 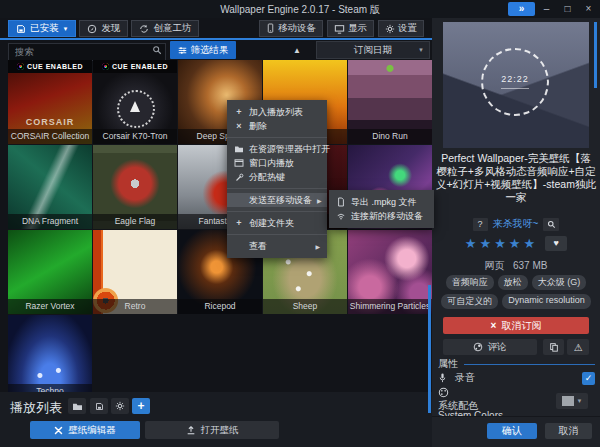 What do you see at coordinates (478, 347) in the screenshot?
I see `steam-icon` at bounding box center [478, 347].